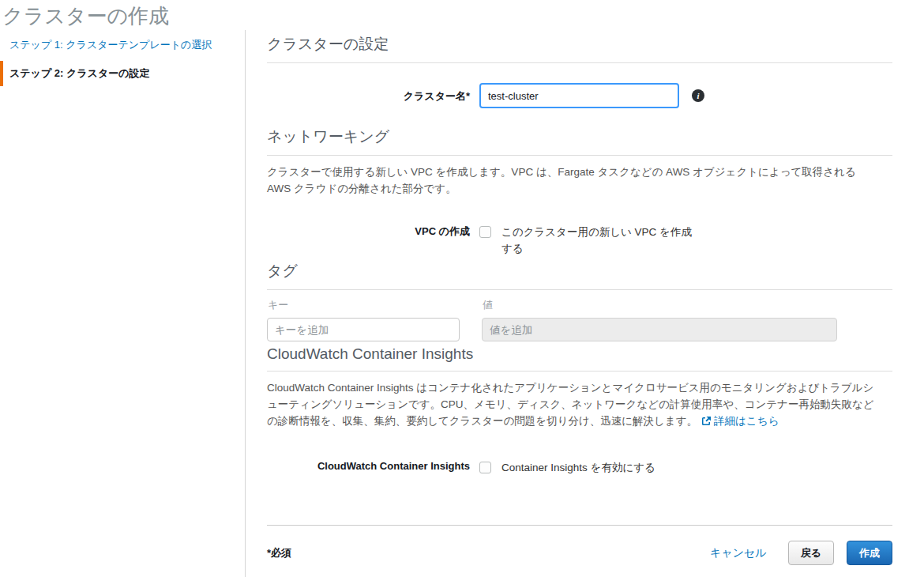 This screenshot has width=924, height=577. Describe the element at coordinates (600, 239) in the screenshot. I see `vpc-checkbox-label: このクラスター用の新しい VPC を作成する` at that location.